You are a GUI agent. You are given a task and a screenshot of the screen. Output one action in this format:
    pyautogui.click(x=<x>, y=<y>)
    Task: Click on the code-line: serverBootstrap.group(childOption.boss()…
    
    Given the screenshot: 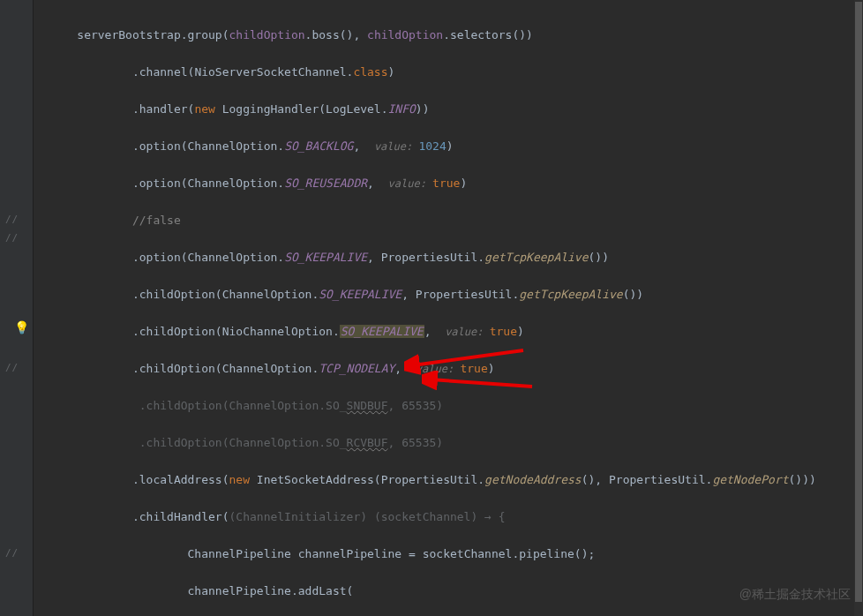 What is the action you would take?
    pyautogui.click(x=456, y=35)
    